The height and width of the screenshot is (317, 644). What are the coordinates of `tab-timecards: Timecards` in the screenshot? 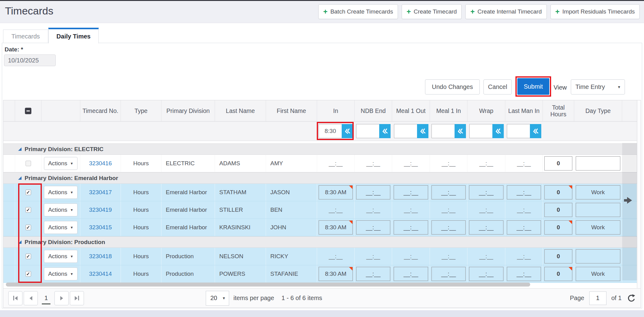 It's located at (26, 36).